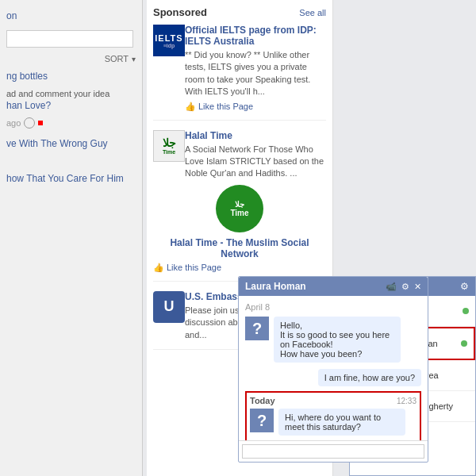 The image size is (476, 476). I want to click on story-link-wrong-guy: ve With The Wrong Guy, so click(71, 144).